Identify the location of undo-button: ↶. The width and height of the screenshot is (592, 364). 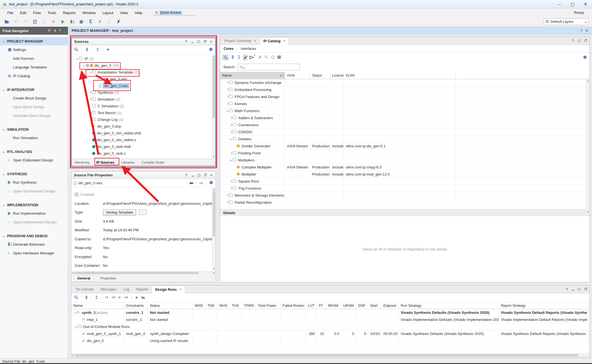
(16, 22).